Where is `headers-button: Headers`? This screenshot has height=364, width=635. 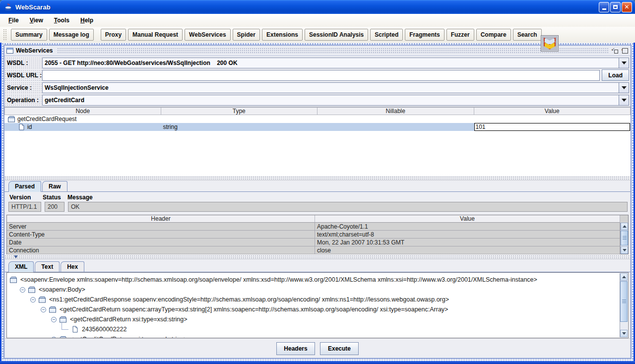 headers-button: Headers is located at coordinates (296, 349).